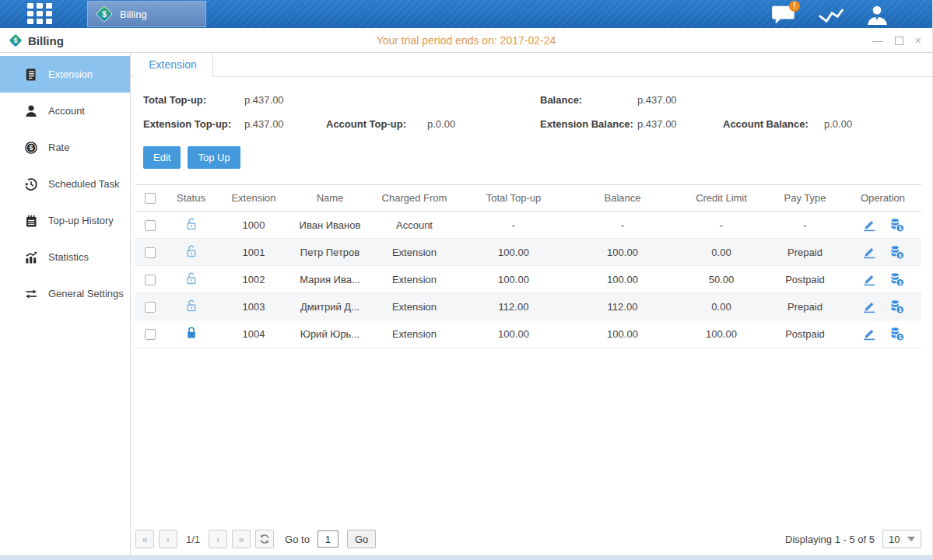  I want to click on minimize-button: —, so click(878, 40).